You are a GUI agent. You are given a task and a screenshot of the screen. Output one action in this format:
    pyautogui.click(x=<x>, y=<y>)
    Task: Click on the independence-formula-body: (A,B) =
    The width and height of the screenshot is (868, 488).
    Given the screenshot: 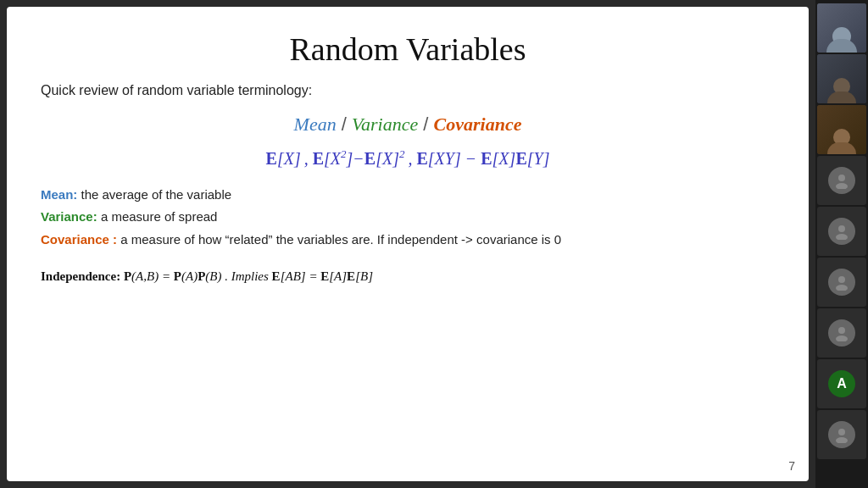 What is the action you would take?
    pyautogui.click(x=153, y=276)
    